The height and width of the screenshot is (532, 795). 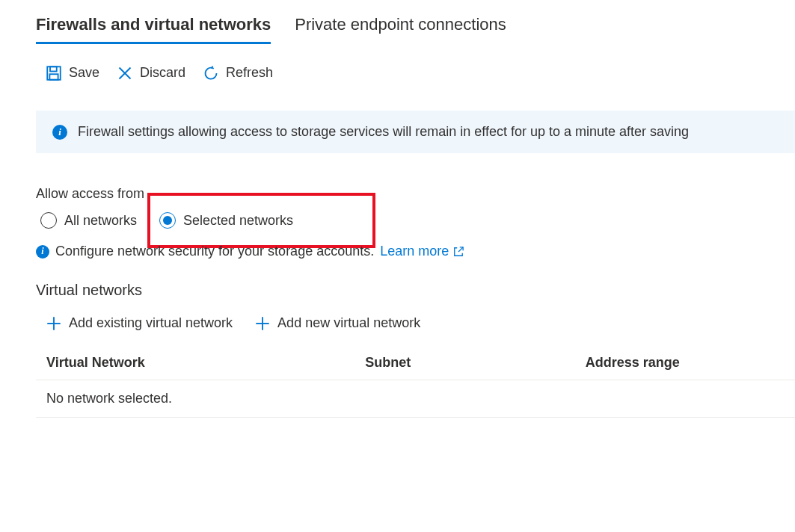 I want to click on vnet-table: Virtual Network Subnet Address range No …, so click(x=416, y=382).